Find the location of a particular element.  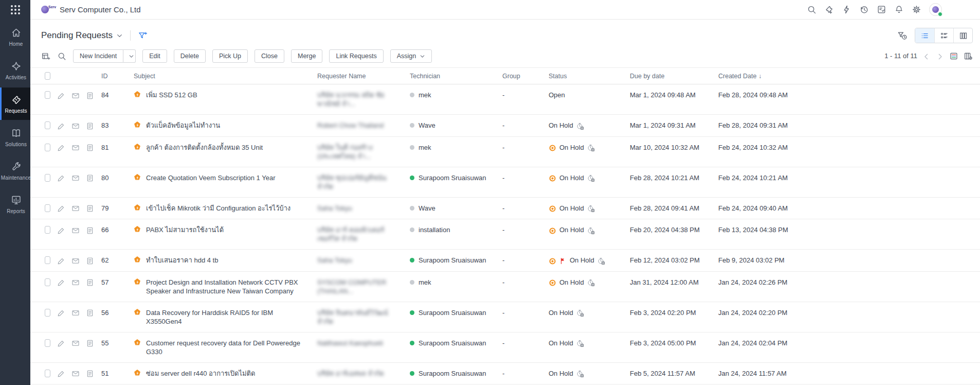

add-request-icon is located at coordinates (829, 9).